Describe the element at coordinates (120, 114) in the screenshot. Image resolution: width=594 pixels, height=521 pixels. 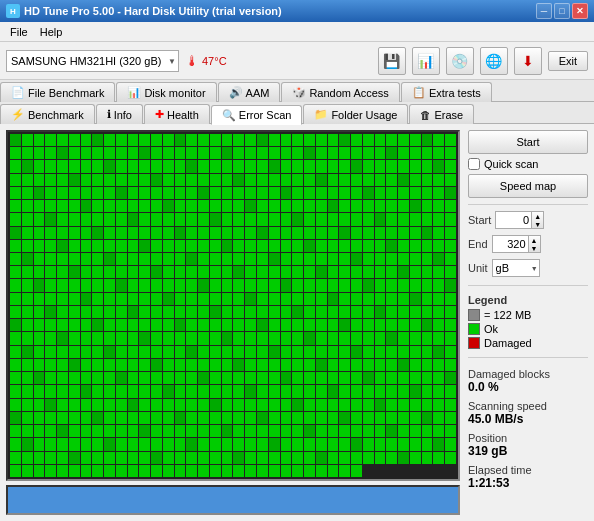
I see `tab-info: ℹ Info` at that location.